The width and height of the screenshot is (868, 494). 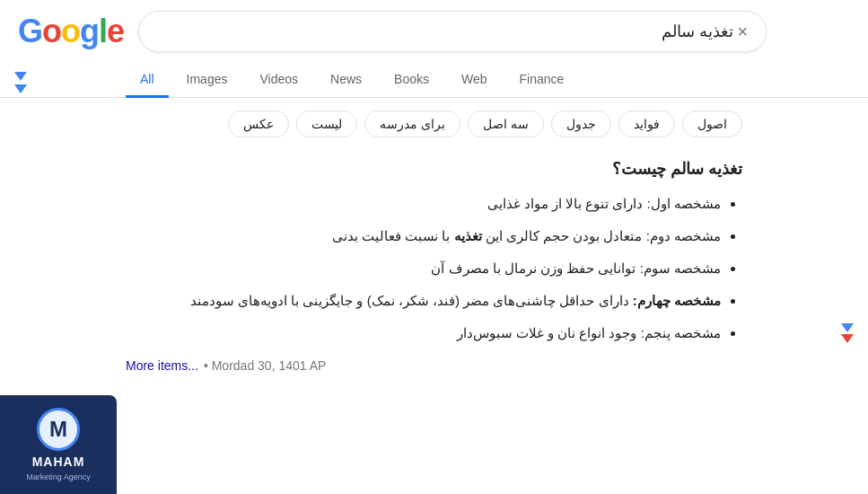 I want to click on list-item: مشخصه اول: دارای تنوع بالا از مواد غذایی, so click(x=424, y=204).